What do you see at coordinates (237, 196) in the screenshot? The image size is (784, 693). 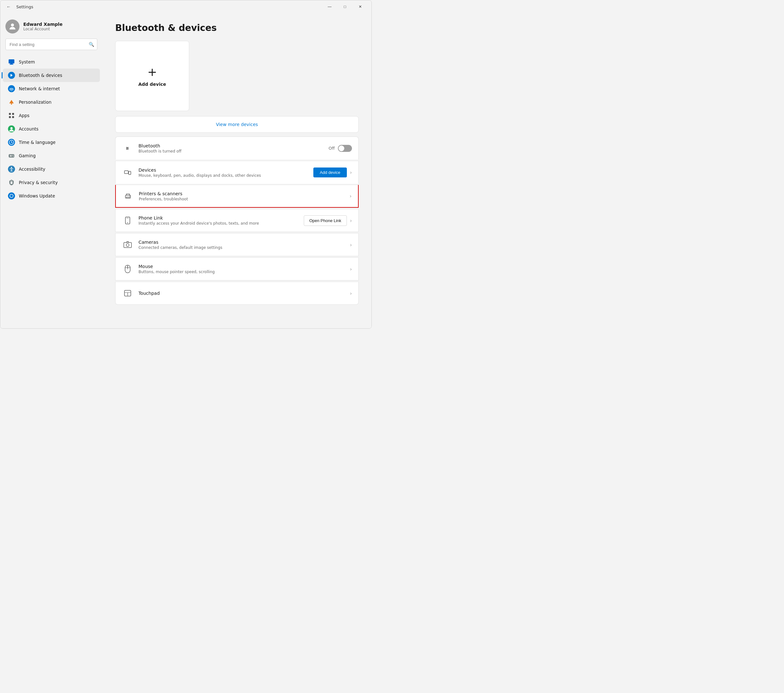 I see `printers-row: Printers & scanners Preferences, trouble…` at bounding box center [237, 196].